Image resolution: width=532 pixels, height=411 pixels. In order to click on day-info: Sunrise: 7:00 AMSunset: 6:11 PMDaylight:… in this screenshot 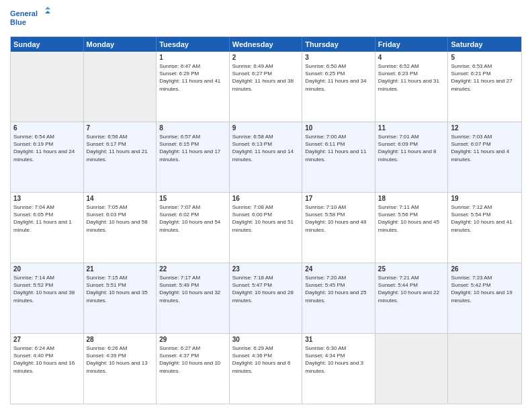, I will do `click(339, 148)`.